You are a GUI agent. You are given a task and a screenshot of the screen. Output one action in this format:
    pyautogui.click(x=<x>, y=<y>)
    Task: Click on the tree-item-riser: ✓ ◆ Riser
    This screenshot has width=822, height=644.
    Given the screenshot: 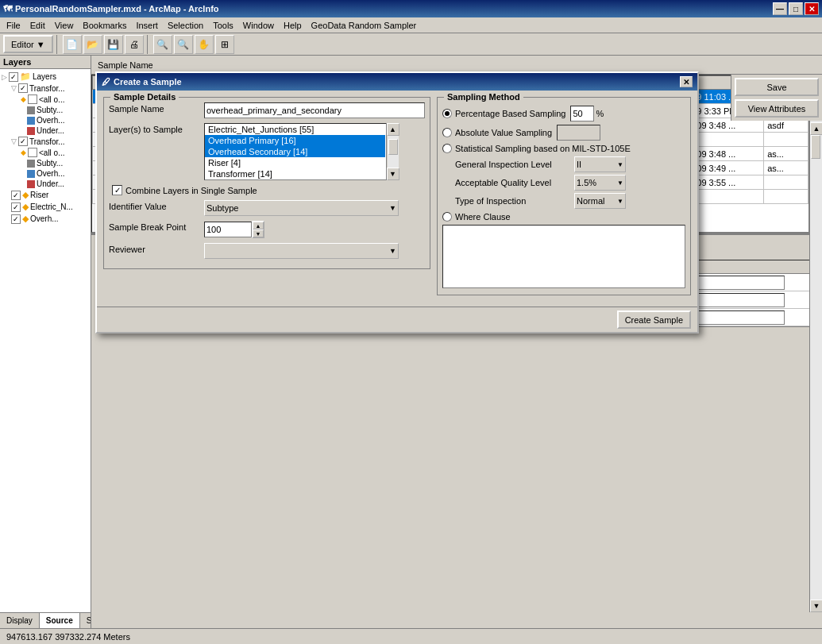 What is the action you would take?
    pyautogui.click(x=45, y=195)
    